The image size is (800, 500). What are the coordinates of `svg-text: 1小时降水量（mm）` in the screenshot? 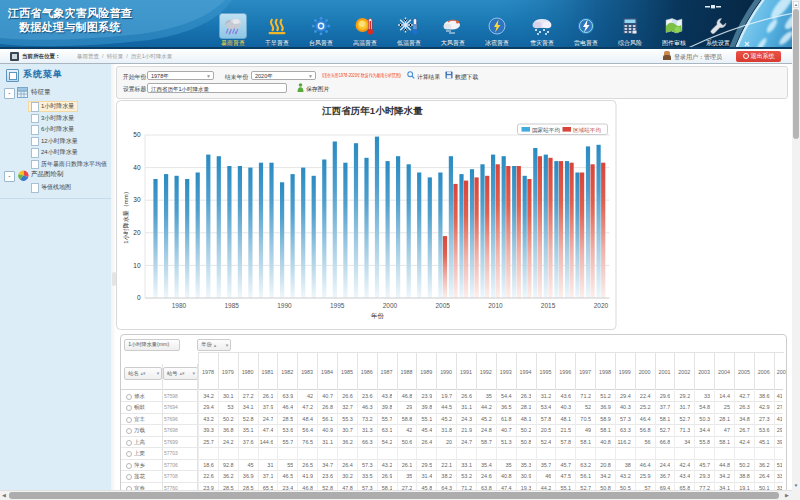 It's located at (125, 216).